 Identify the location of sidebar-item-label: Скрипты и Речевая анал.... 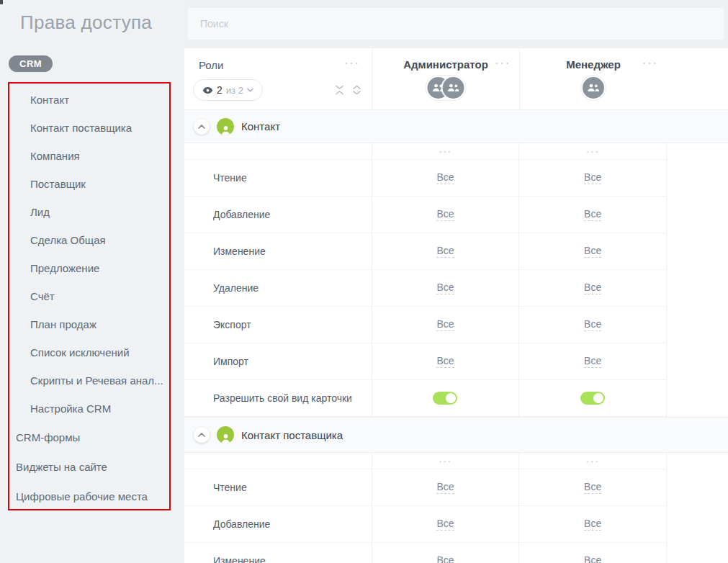
(96, 380).